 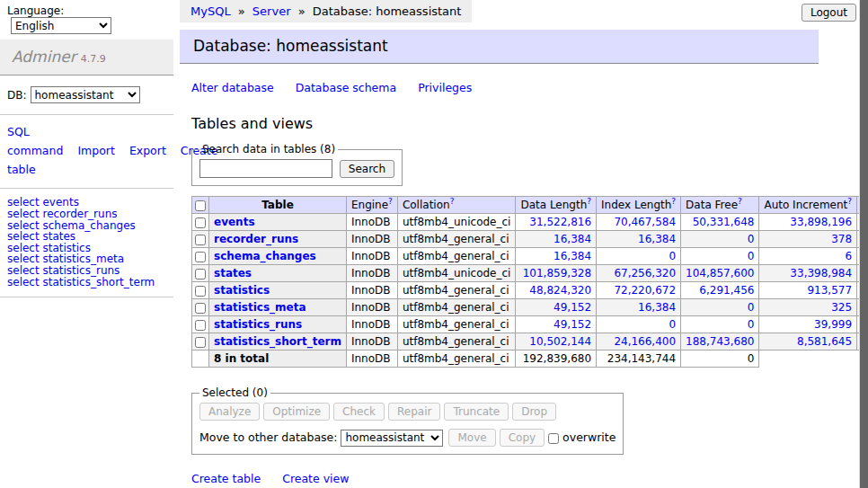 What do you see at coordinates (561, 290) in the screenshot?
I see `data-length-link: 48,824,320` at bounding box center [561, 290].